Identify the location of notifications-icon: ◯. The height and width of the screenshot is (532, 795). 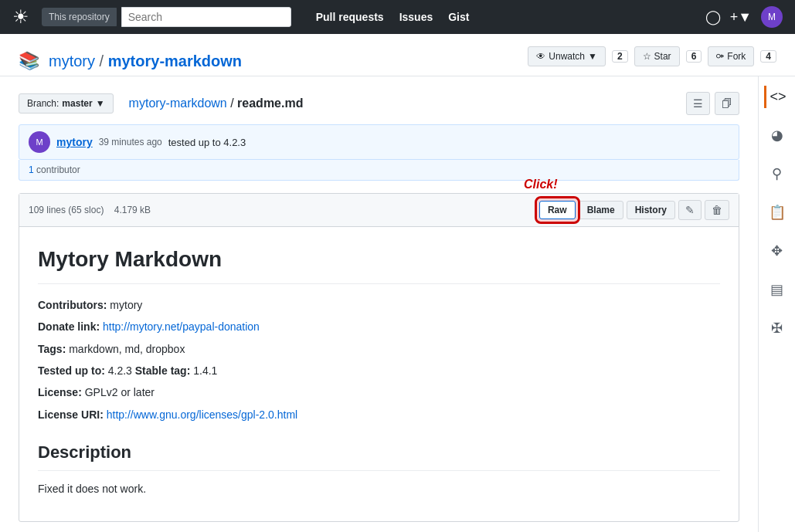
(713, 17).